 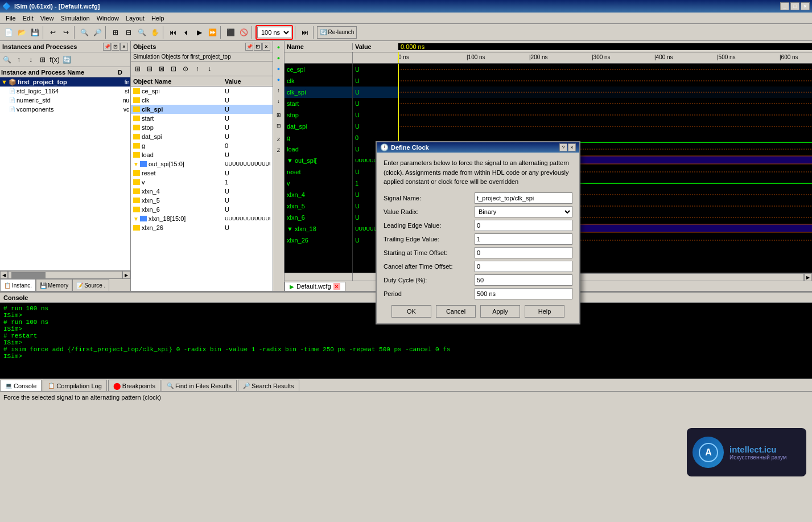 What do you see at coordinates (266, 47) in the screenshot?
I see `objects-close-btn: ×` at bounding box center [266, 47].